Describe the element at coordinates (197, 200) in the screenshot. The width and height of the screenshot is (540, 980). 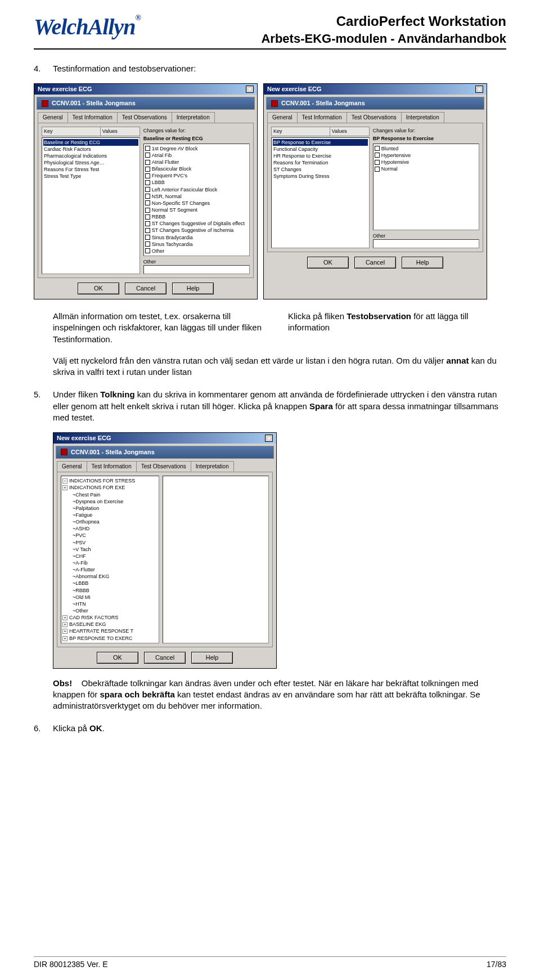
I see `values-checklist: 1st Degree AV Block Atrial Fib Atrial Fl…` at that location.